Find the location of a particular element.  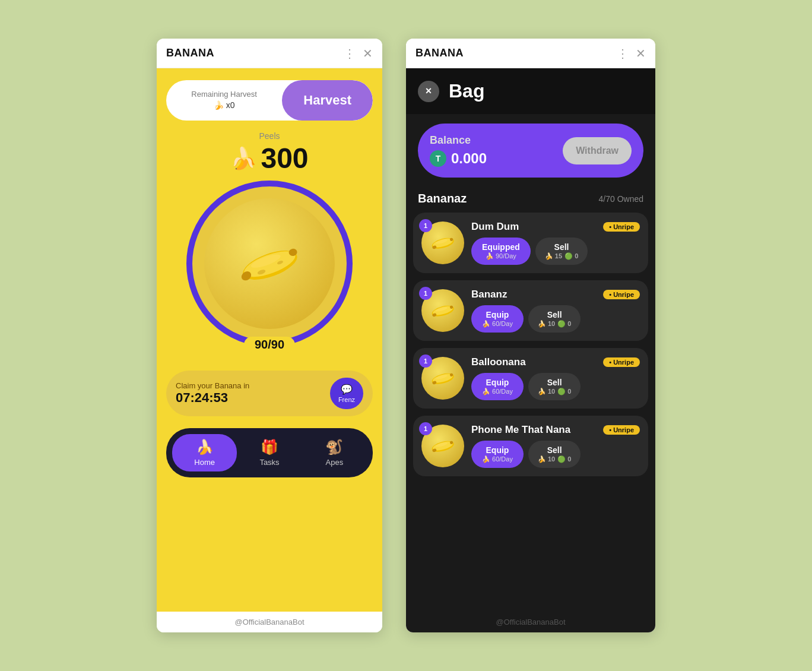

equip-label: Equip is located at coordinates (497, 315).